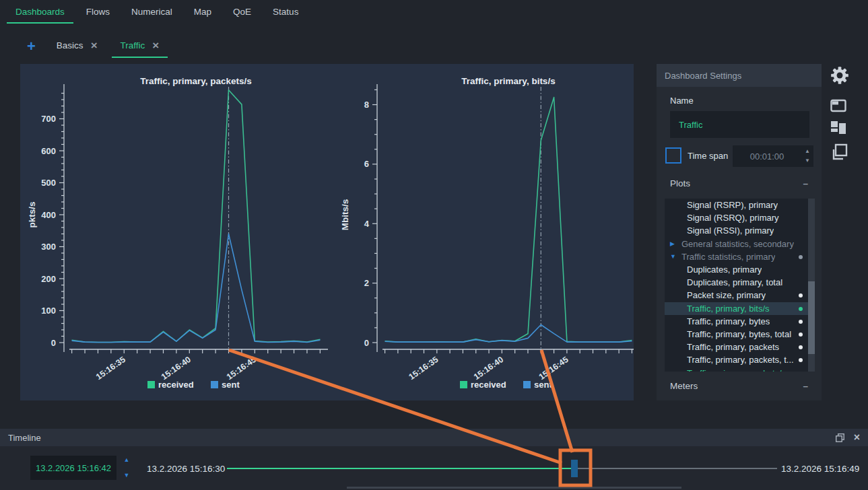  I want to click on y-tick-label: 0, so click(366, 343).